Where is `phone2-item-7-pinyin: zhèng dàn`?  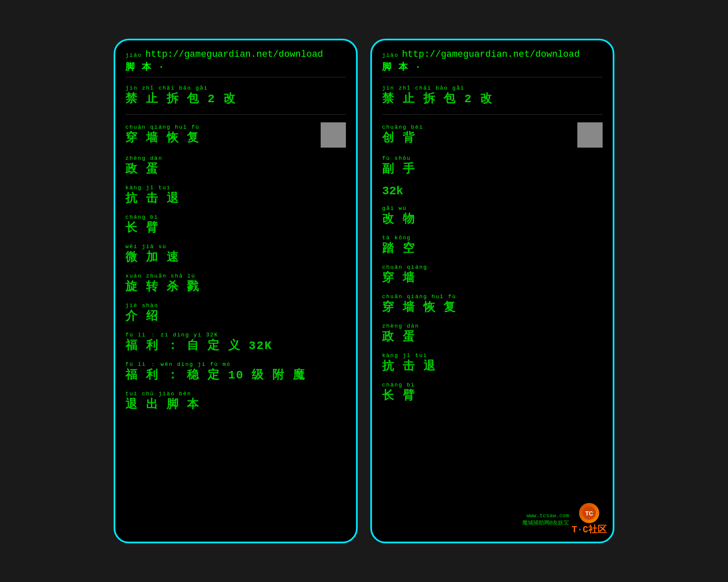 phone2-item-7-pinyin: zhèng dàn is located at coordinates (492, 326).